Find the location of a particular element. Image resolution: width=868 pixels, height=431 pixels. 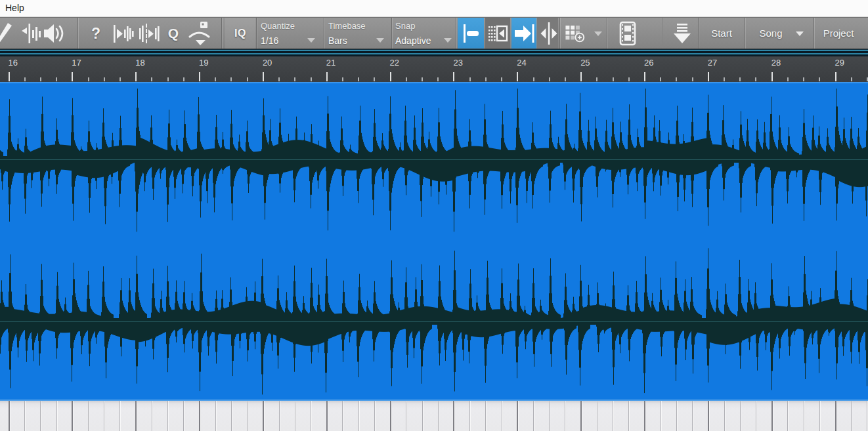

quantize-icon: Q is located at coordinates (173, 33).